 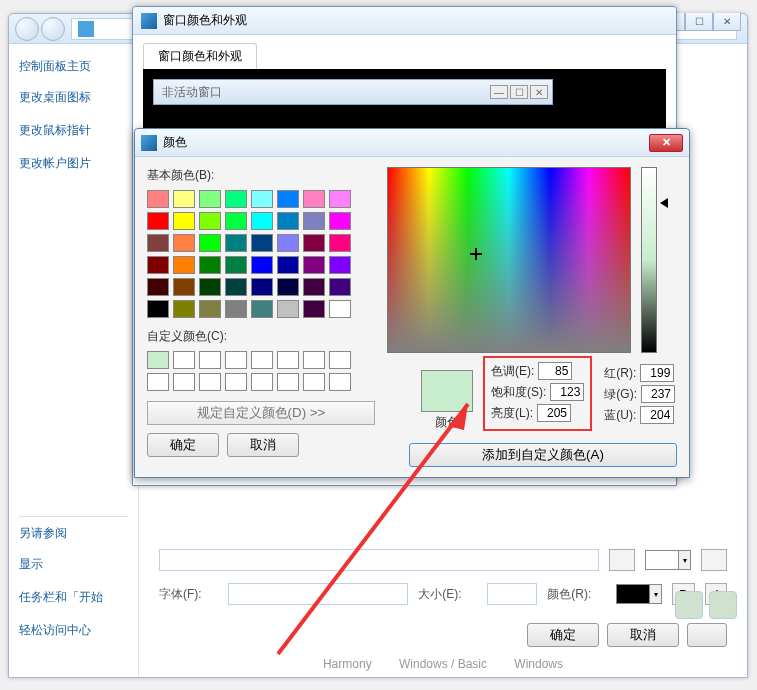 What do you see at coordinates (656, 594) in the screenshot?
I see `font-color-dropdown: ▾` at bounding box center [656, 594].